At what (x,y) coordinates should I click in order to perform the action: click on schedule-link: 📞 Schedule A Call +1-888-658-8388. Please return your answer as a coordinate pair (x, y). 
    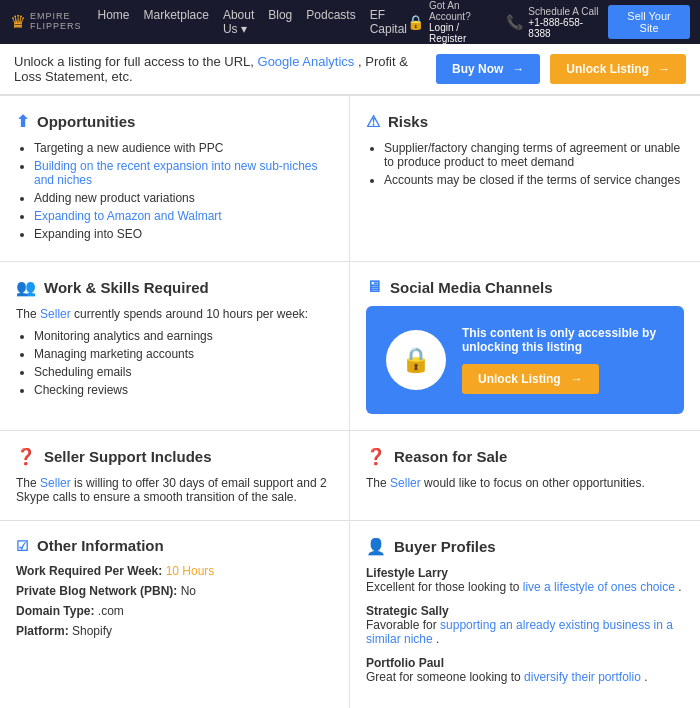
    Looking at the image, I should click on (553, 22).